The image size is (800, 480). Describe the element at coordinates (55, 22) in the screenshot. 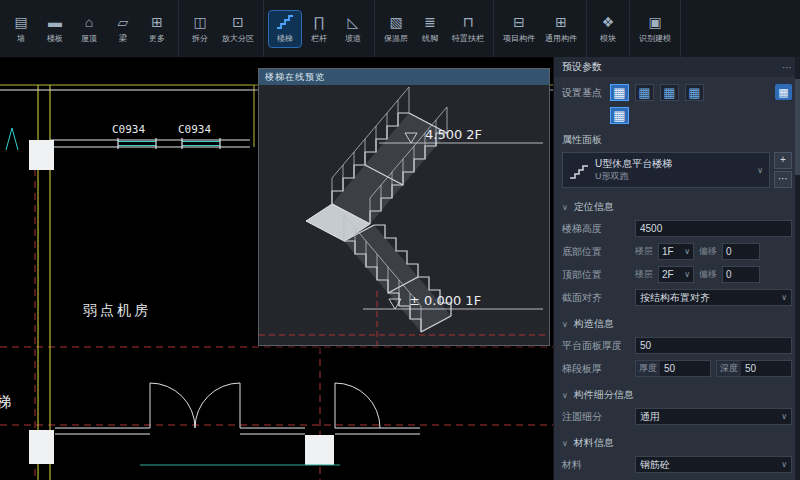

I see `slab-icon: ▬` at that location.